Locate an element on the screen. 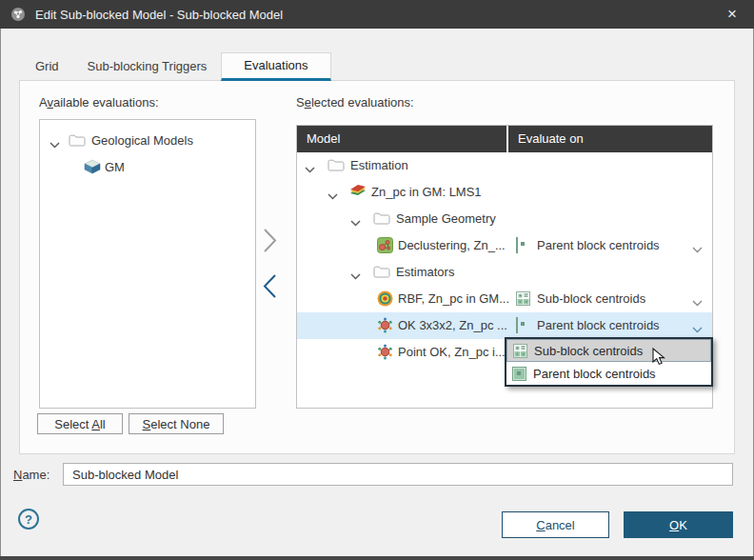 Image resolution: width=754 pixels, height=560 pixels. chevron-left-icon is located at coordinates (270, 286).